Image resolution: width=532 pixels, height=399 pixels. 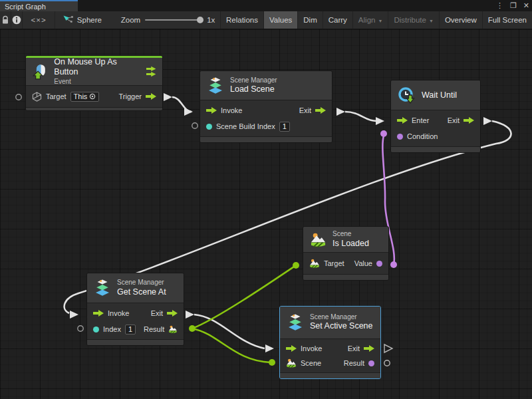 I want to click on unconnected-result-port, so click(x=387, y=363).